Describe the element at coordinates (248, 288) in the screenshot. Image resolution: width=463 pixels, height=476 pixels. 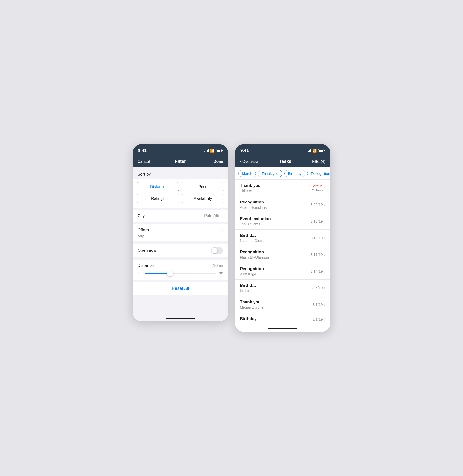
I see `task-info-7: Birthday Lili Lin` at that location.